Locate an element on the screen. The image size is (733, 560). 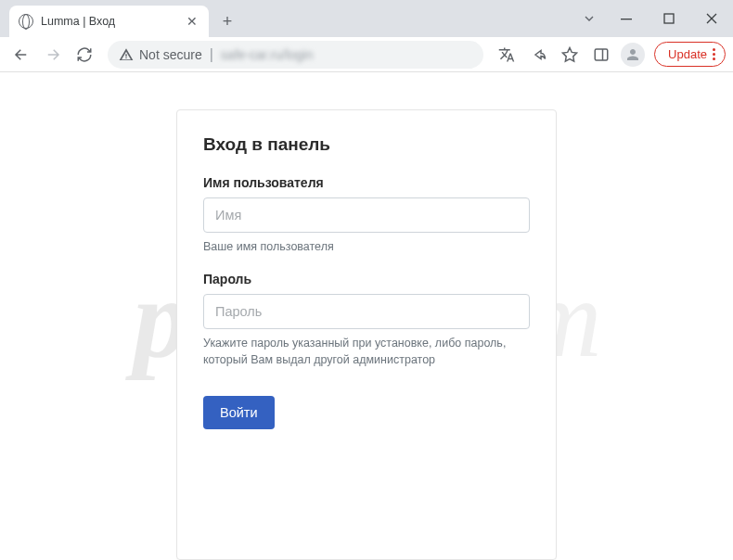
bookmark-star-icon is located at coordinates (570, 55).